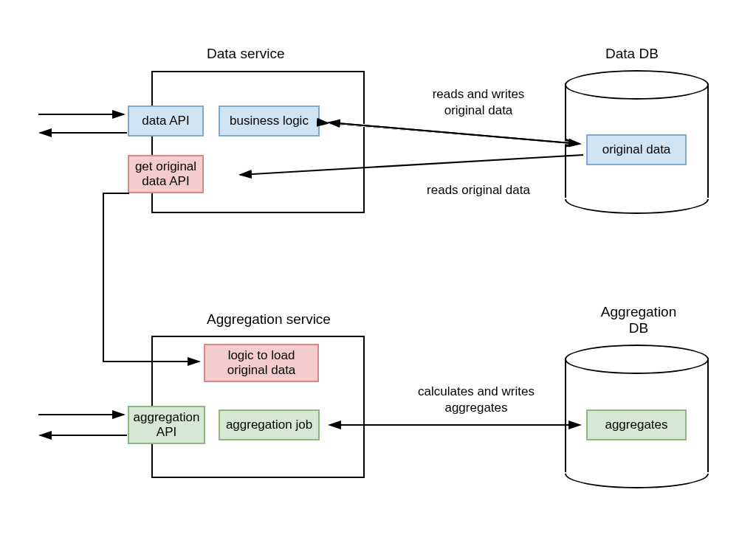  What do you see at coordinates (478, 190) in the screenshot?
I see `edge-reads-original: reads original data` at bounding box center [478, 190].